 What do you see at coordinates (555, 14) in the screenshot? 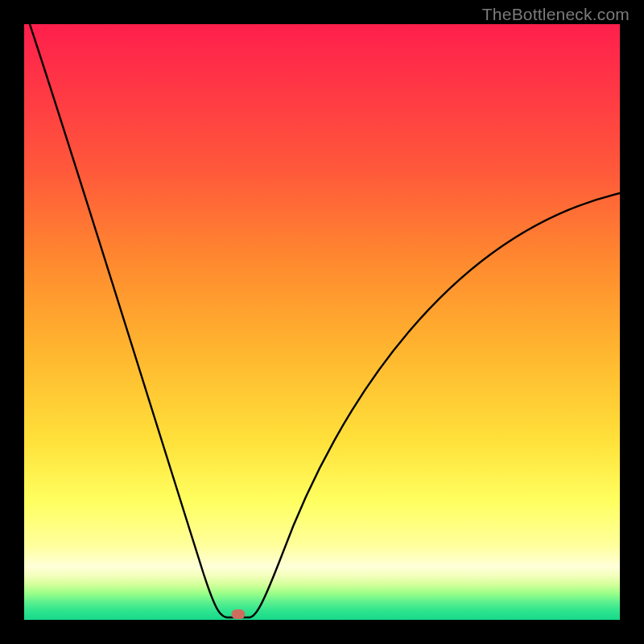
I see `watermark-text: TheBottleneck.com` at bounding box center [555, 14].